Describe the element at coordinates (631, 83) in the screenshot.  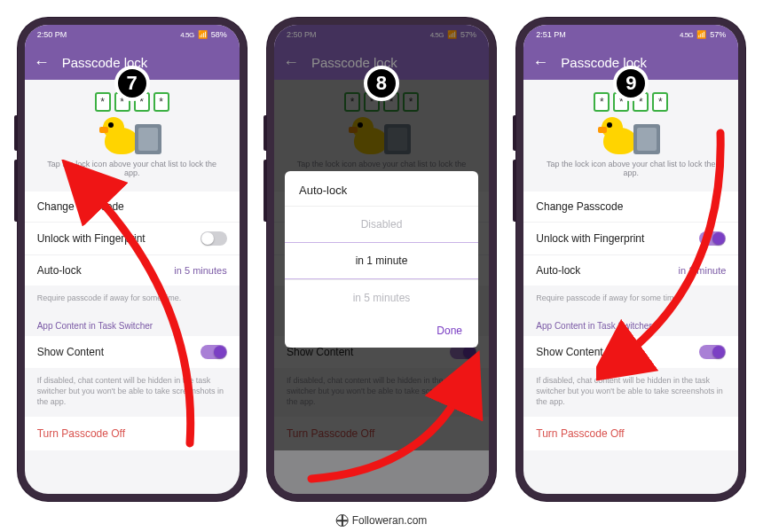
I see `step-badge: 9` at that location.